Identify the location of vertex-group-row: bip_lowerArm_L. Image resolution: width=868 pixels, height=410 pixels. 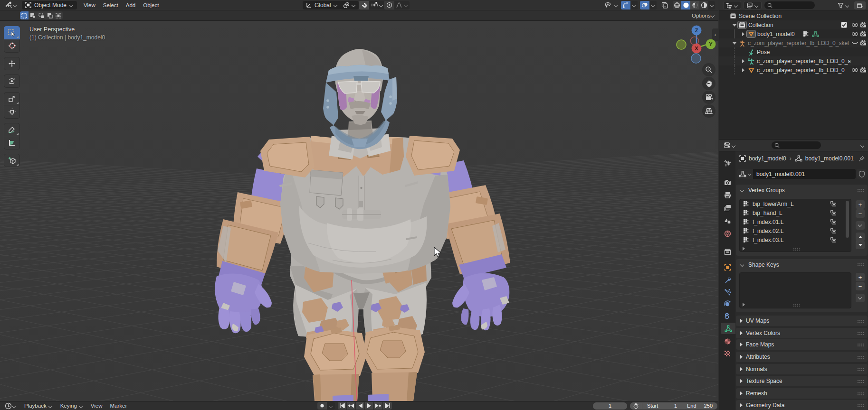
(795, 204).